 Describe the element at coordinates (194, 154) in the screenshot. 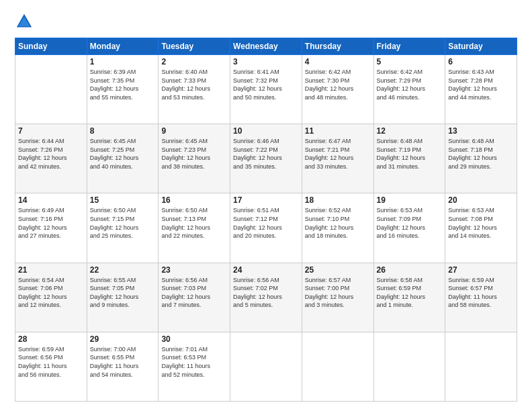

I see `day-info: Sunrise: 6:45 AM Sunset: 7:23 PM Dayligh…` at that location.